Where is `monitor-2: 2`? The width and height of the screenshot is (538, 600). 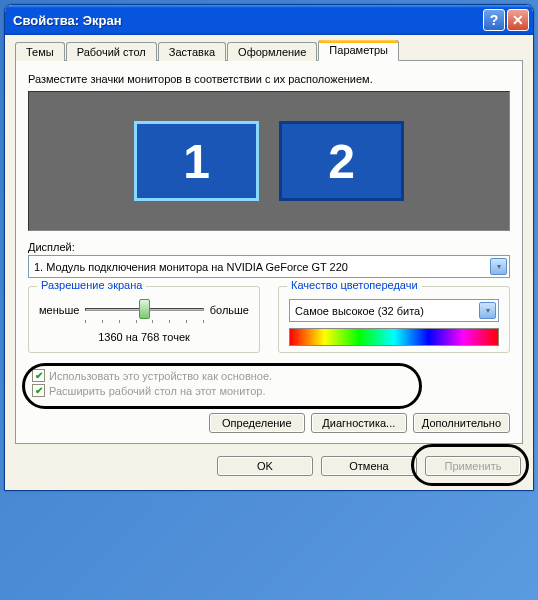
monitor-2: 2 is located at coordinates (342, 161).